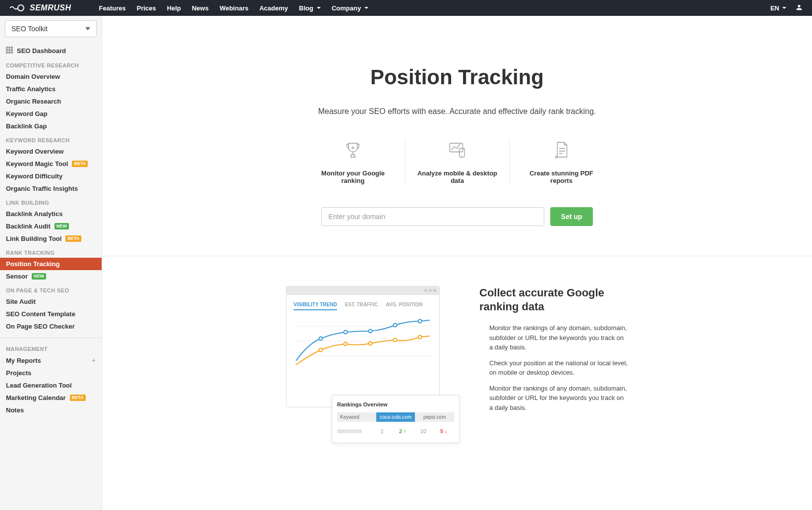 The image size is (812, 510). I want to click on nav-webinars: Webinars, so click(234, 8).